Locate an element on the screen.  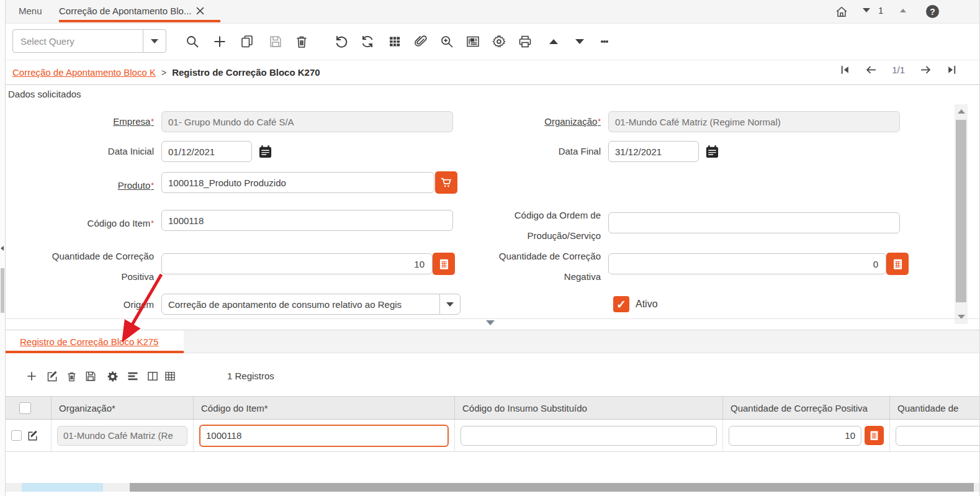
empresa-field is located at coordinates (307, 122).